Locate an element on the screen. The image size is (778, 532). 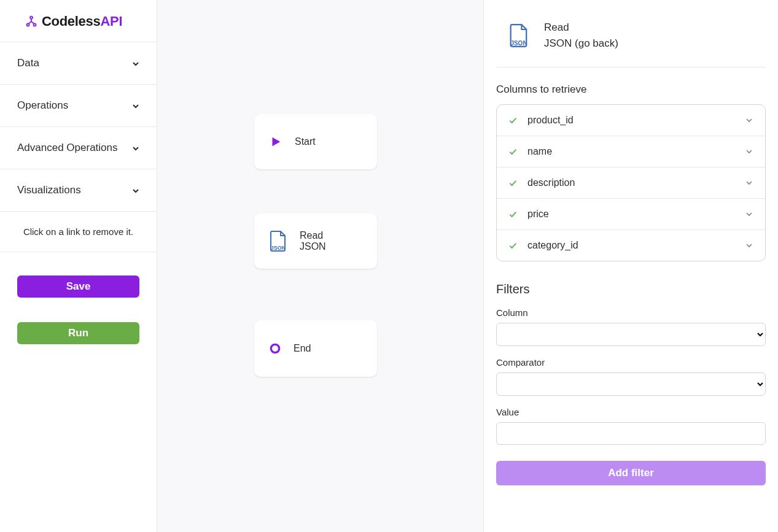
logo: CodelessAPI is located at coordinates (79, 21).